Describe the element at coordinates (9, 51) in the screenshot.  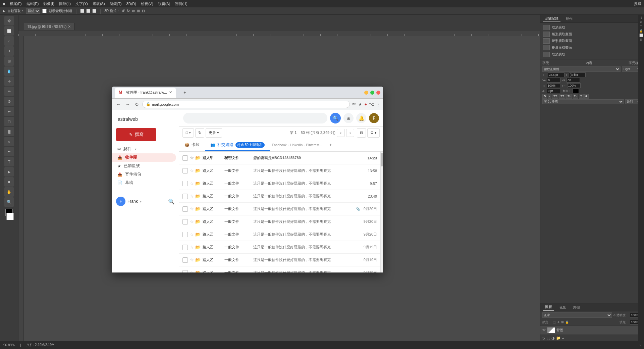
I see `tool-wand: ✦` at that location.